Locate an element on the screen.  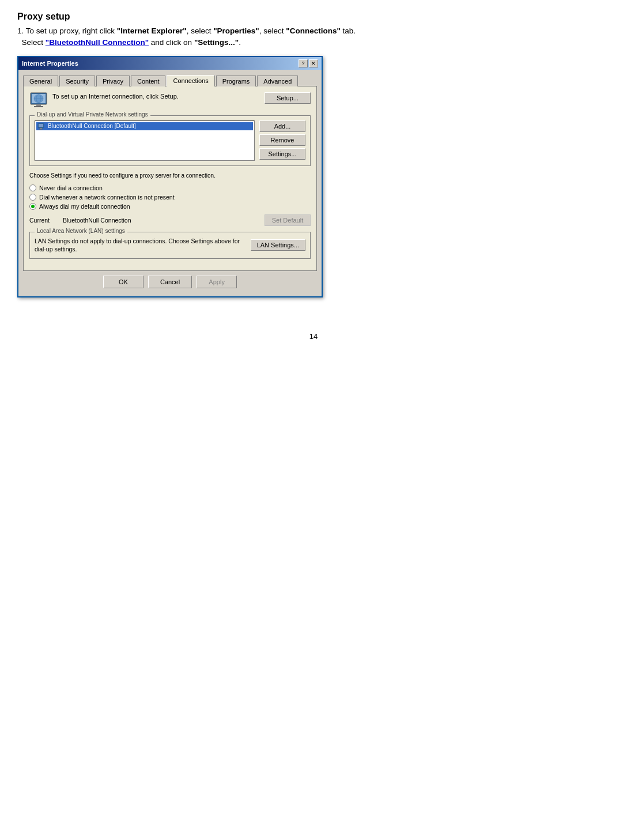
intro-mid2: , select is located at coordinates (273, 31).